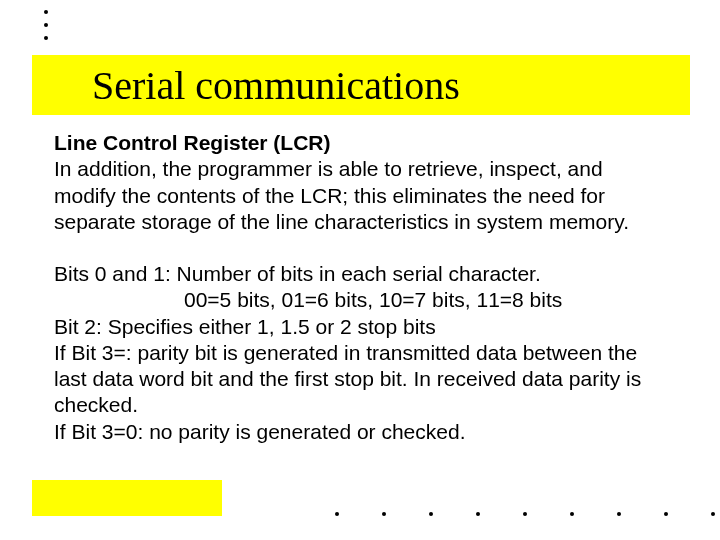 Image resolution: width=720 pixels, height=540 pixels. What do you see at coordinates (260, 432) in the screenshot?
I see `content-line: If Bit 3=0: no parity is generated or ch…` at bounding box center [260, 432].